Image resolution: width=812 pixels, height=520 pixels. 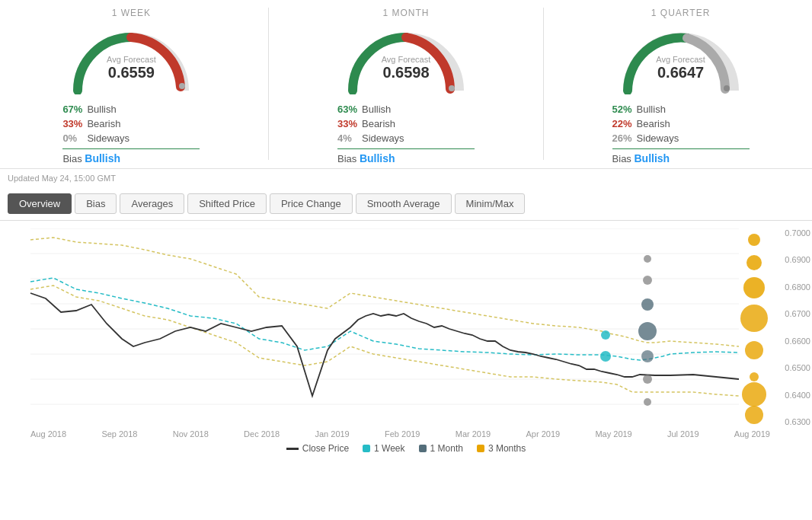 What do you see at coordinates (423, 448) in the screenshot?
I see `legend-1month-icon` at bounding box center [423, 448].